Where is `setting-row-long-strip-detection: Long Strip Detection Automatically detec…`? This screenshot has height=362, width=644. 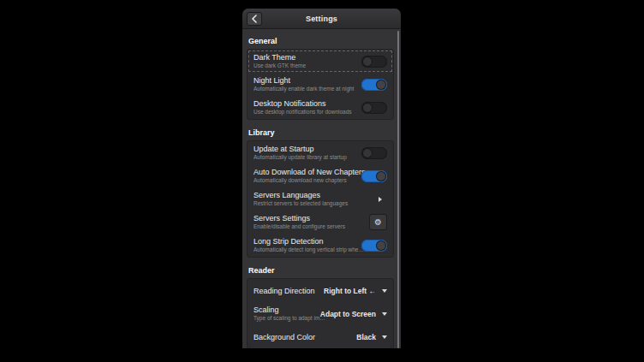 setting-row-long-strip-detection: Long Strip Detection Automatically detec… is located at coordinates (320, 245).